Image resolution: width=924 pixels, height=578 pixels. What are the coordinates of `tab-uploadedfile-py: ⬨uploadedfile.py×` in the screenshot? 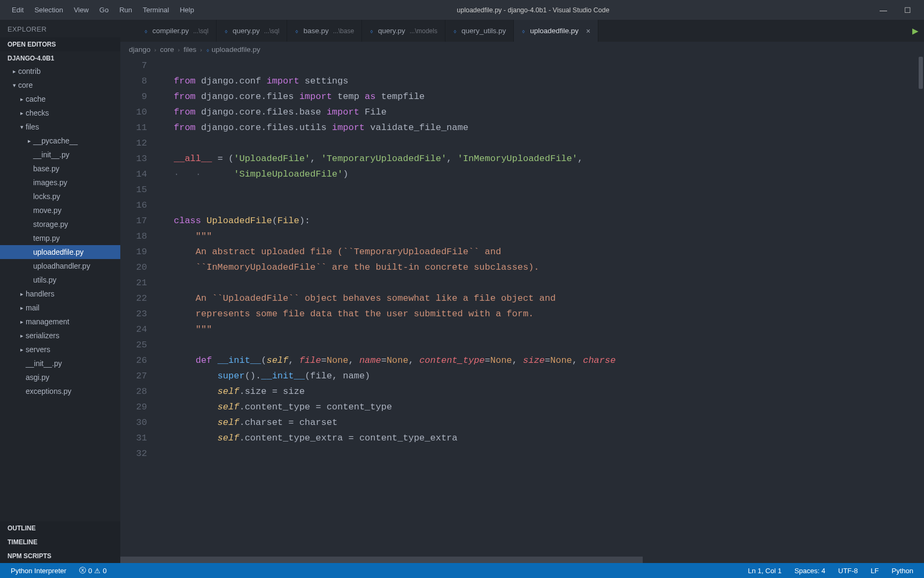 It's located at (556, 31).